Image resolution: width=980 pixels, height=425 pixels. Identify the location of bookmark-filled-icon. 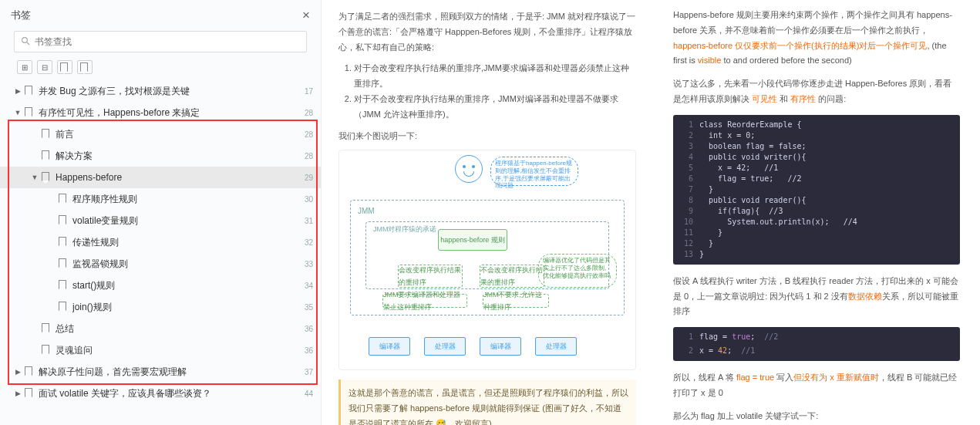
(65, 67).